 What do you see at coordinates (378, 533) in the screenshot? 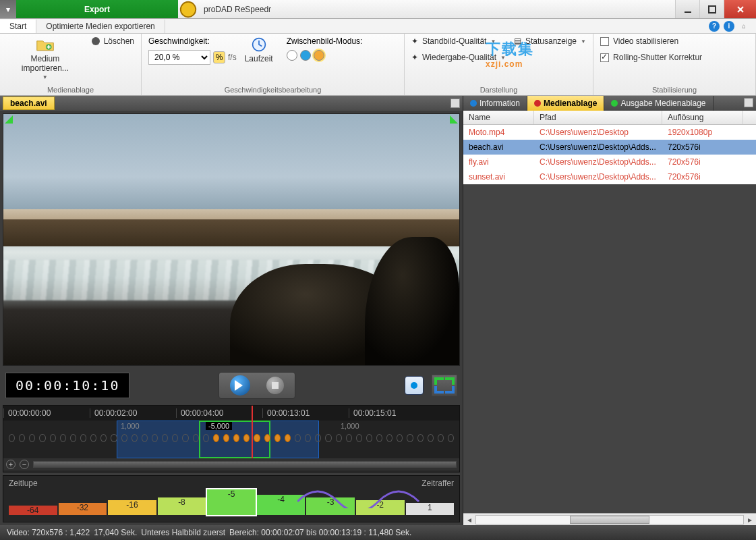
I see `status-bar: Video: 720x576 : 1,422 17,040 Sek. Unter…` at bounding box center [378, 533].